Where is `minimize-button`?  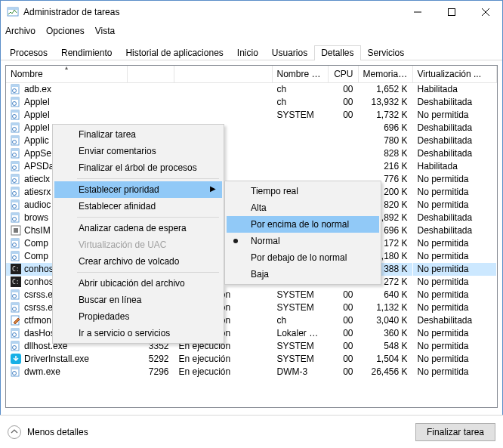 minimize-button is located at coordinates (417, 12).